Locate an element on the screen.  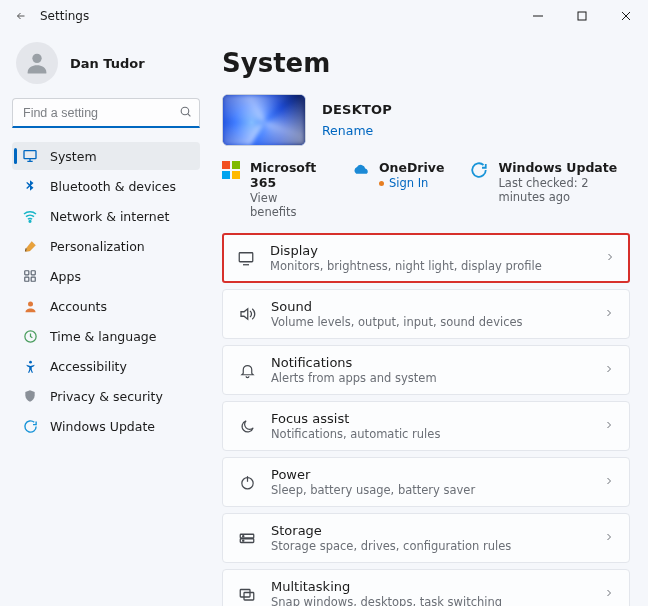
apps-icon is located at coordinates (30, 276).